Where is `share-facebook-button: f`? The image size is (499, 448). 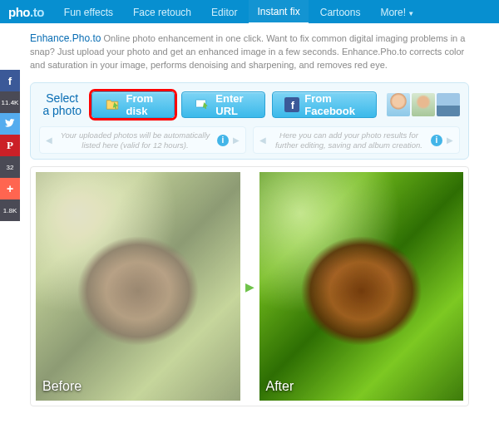 share-facebook-button: f is located at coordinates (10, 81).